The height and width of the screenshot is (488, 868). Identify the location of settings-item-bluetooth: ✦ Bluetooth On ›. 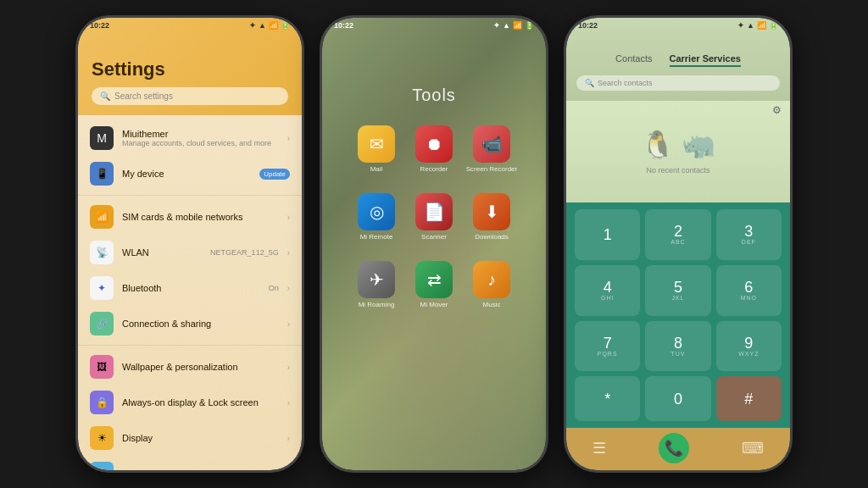
(190, 288).